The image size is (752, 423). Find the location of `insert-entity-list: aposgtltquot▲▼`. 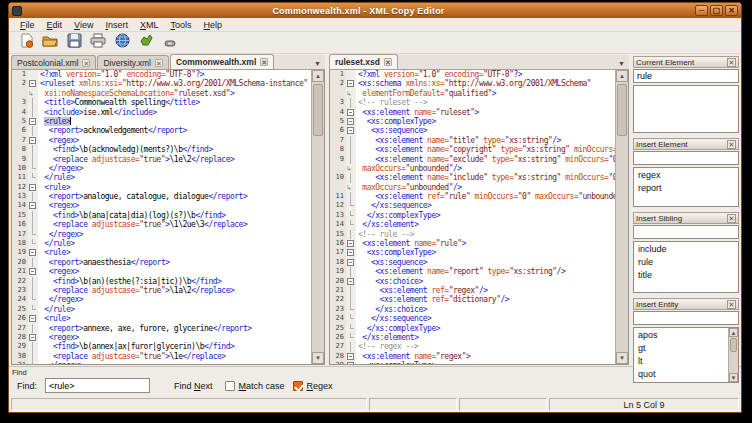

insert-entity-list: aposgtltquot▲▼ is located at coordinates (686, 355).